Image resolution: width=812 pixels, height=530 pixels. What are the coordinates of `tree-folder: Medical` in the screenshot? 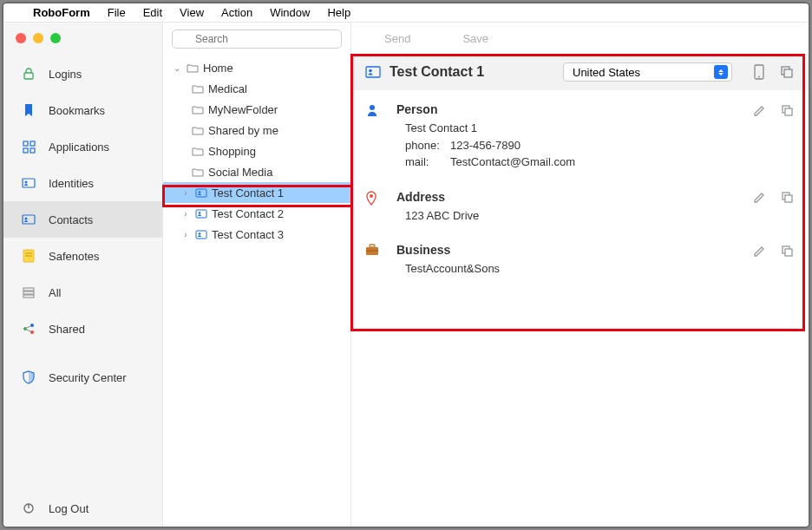 It's located at (257, 88).